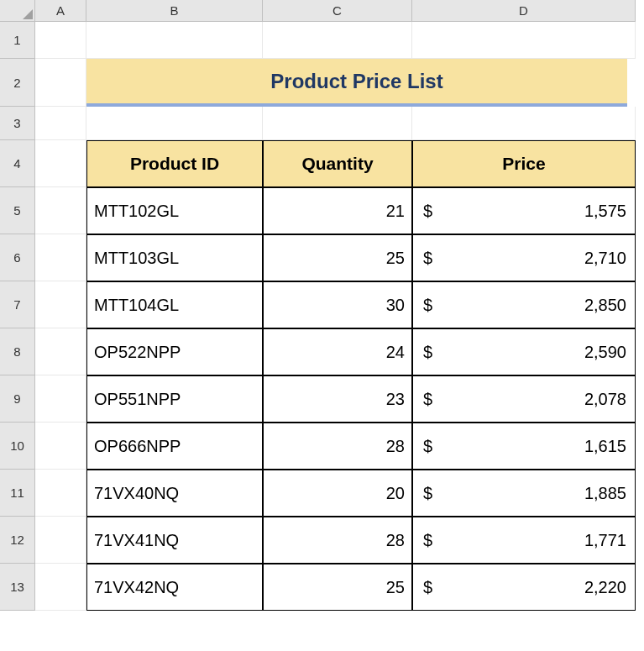  I want to click on cell-quantity: 21, so click(338, 211).